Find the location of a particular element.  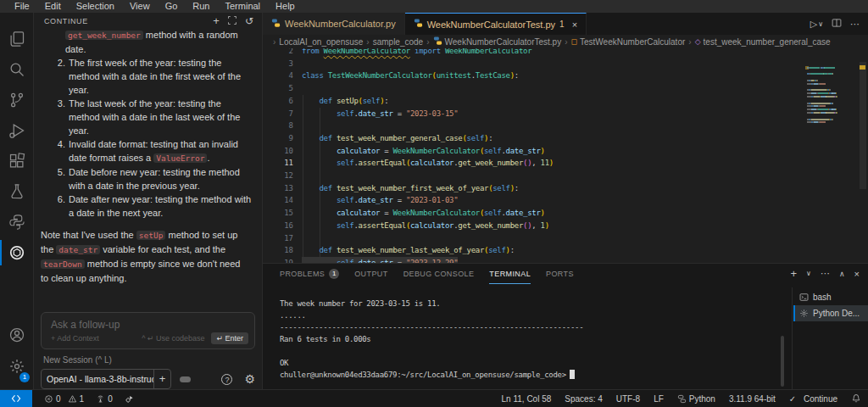

followup-input: Ask a follow-up + Add Context ^ ↵ Use co… is located at coordinates (147, 331).